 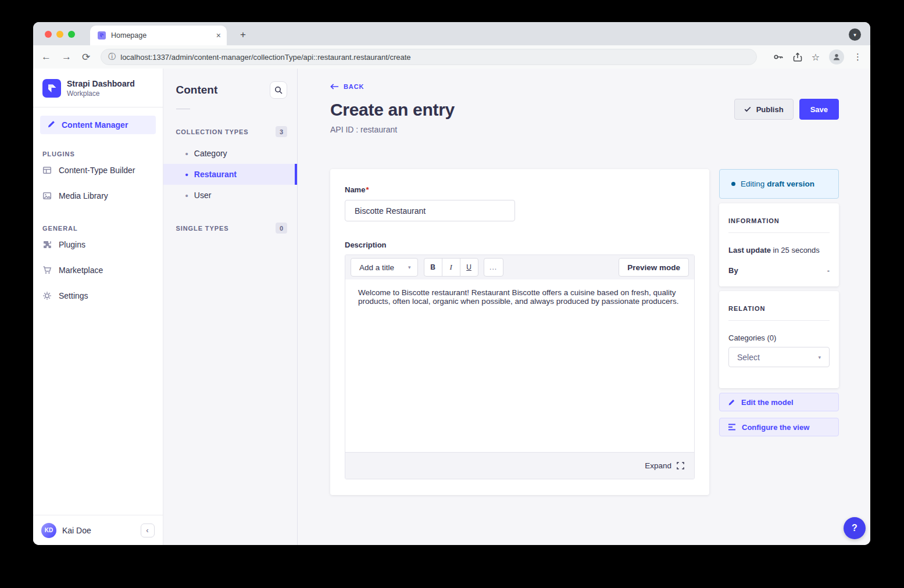 I want to click on new-tab-button: +, so click(x=243, y=35).